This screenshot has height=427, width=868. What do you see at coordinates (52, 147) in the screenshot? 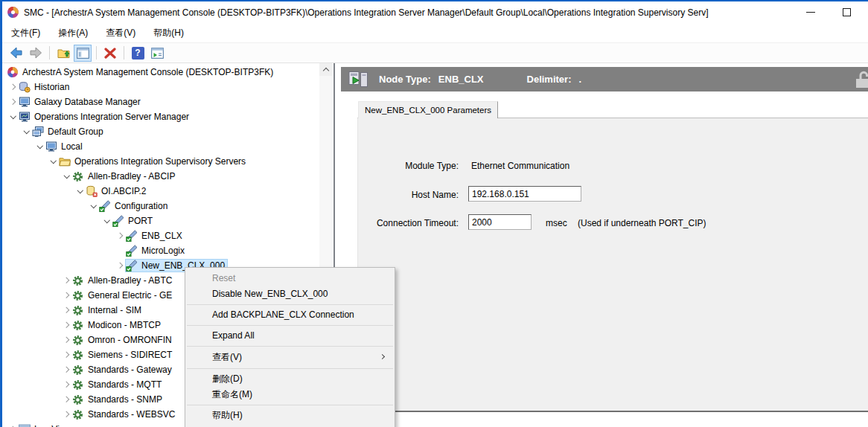
I see `computer-icon` at bounding box center [52, 147].